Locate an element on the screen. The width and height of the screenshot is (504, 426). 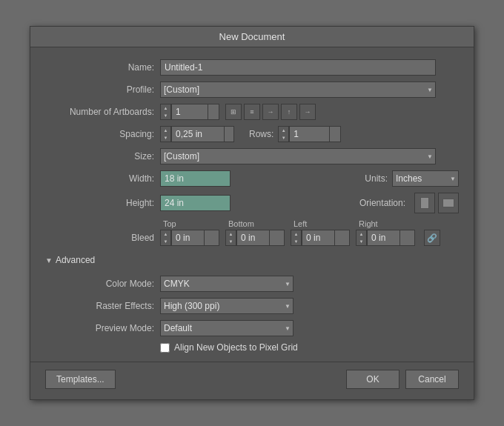
bleed-inputs: ▲ ▼ ▲ ▼ is located at coordinates (300, 238).